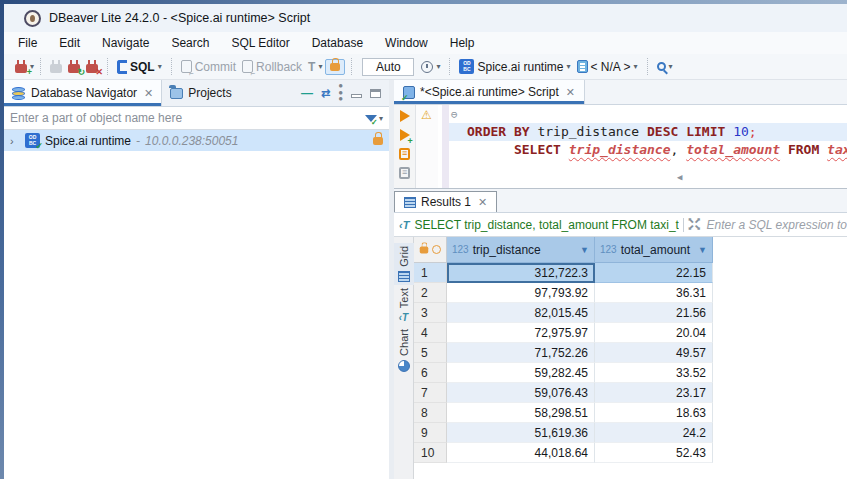 This screenshot has width=847, height=479. What do you see at coordinates (521, 393) in the screenshot?
I see `cell-trip-distance: 59,076.43` at bounding box center [521, 393].